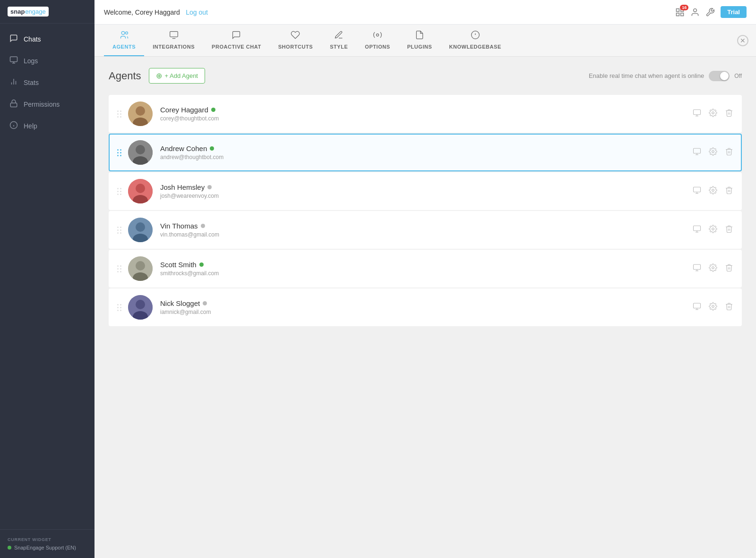  I want to click on agent-row: Josh Hemsley josh@weareenvoy.com, so click(425, 191).